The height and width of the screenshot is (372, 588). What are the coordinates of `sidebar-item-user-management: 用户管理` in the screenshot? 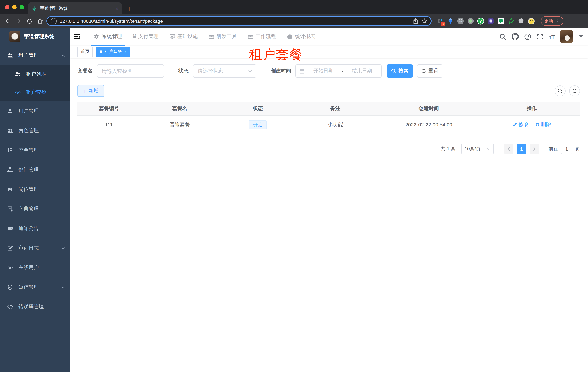 It's located at (35, 111).